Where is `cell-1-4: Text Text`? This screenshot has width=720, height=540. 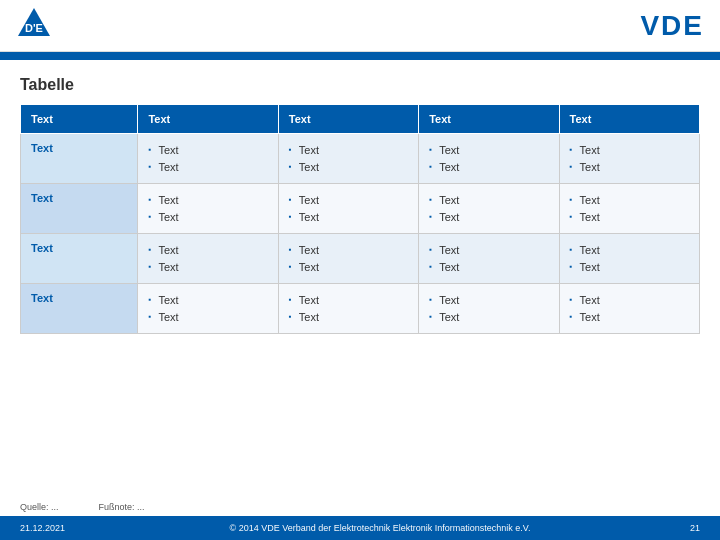 cell-1-4: Text Text is located at coordinates (629, 209).